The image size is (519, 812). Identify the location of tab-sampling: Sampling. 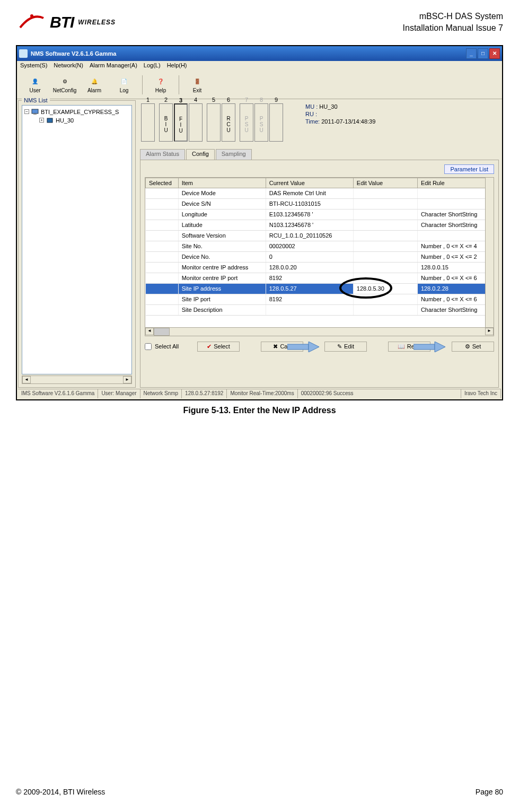
(234, 154).